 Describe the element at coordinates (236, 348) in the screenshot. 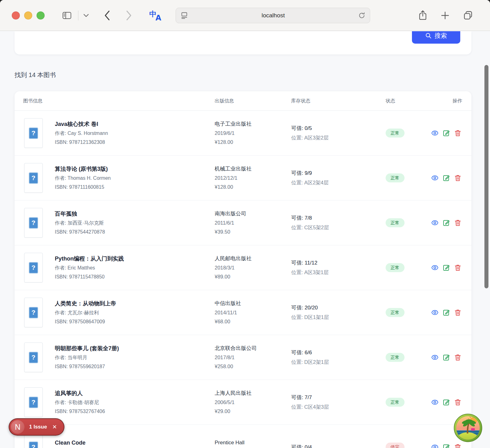

I see `publisher-name: 北京联合出版公司` at that location.